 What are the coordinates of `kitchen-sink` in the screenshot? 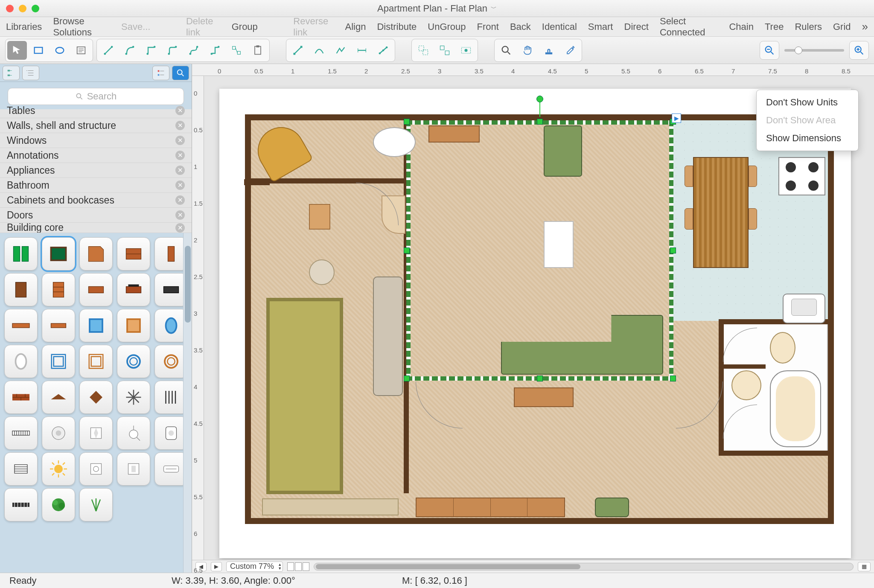 It's located at (804, 309).